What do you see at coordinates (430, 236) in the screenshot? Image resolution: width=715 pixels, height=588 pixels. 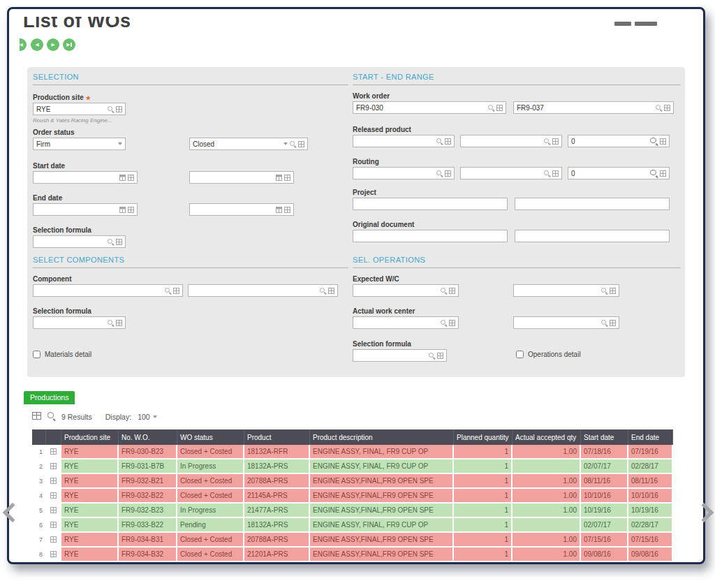 I see `original-document-from-value` at bounding box center [430, 236].